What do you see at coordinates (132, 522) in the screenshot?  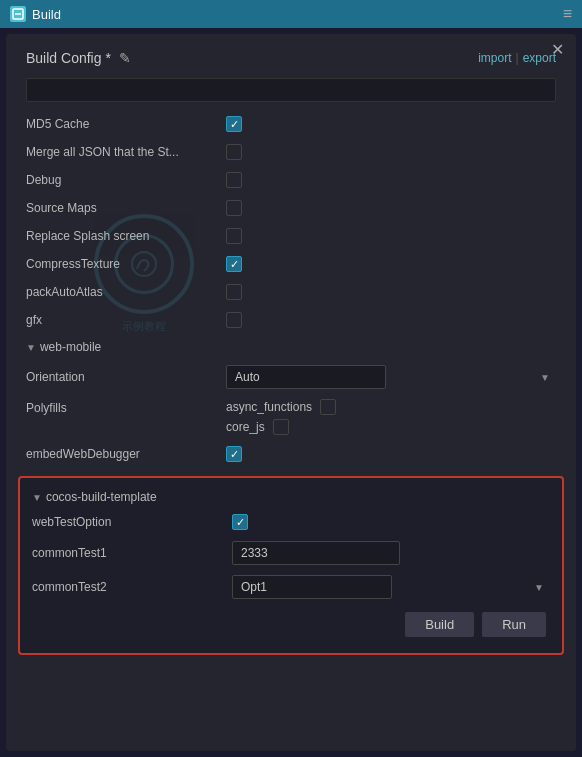 I see `web-test-option-label: webTestOption` at bounding box center [132, 522].